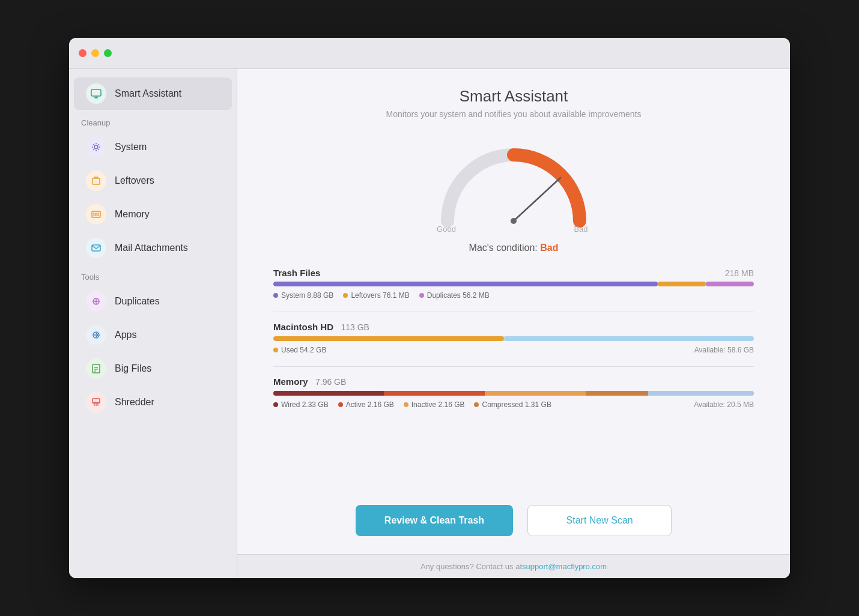 The height and width of the screenshot is (616, 859). I want to click on close-button, so click(83, 53).